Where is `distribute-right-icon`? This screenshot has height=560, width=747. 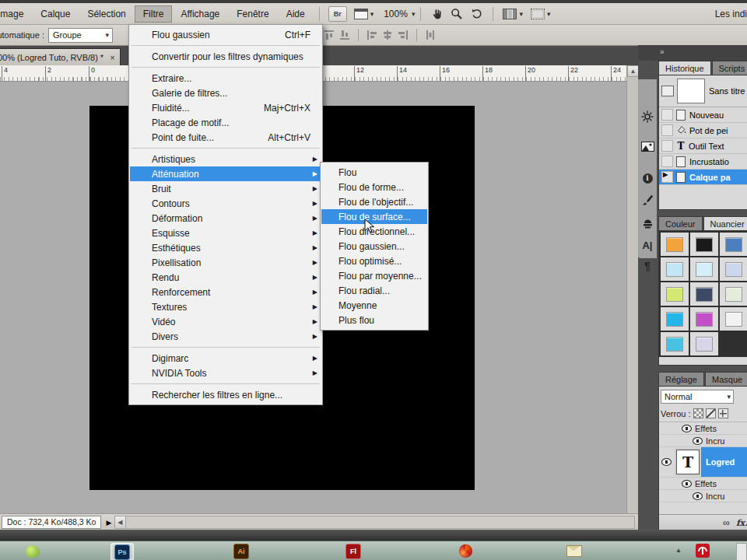
distribute-right-icon is located at coordinates (403, 35).